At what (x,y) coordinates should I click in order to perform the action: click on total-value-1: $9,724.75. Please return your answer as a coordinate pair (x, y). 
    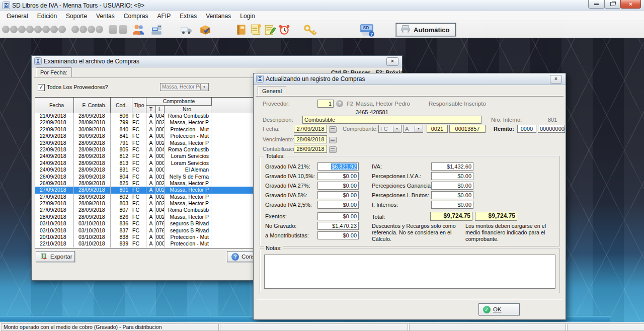
    Looking at the image, I should click on (451, 216).